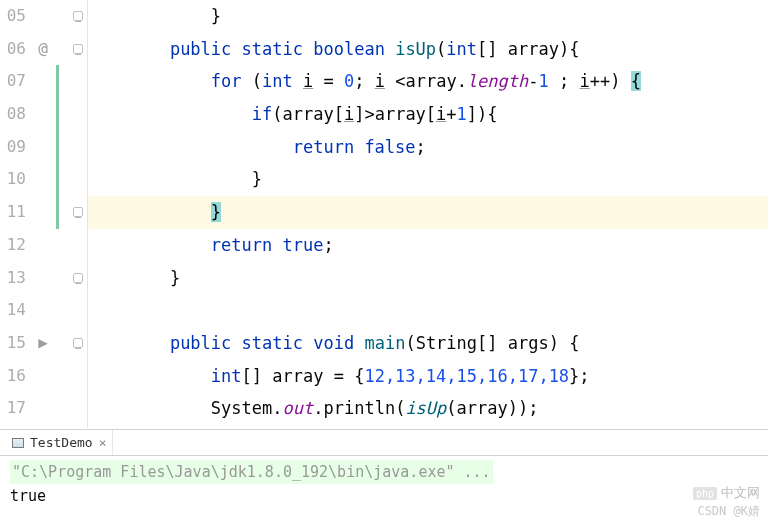  I want to click on code-line: int[] array = {12,13,14,15,16,17,18};, so click(428, 376).